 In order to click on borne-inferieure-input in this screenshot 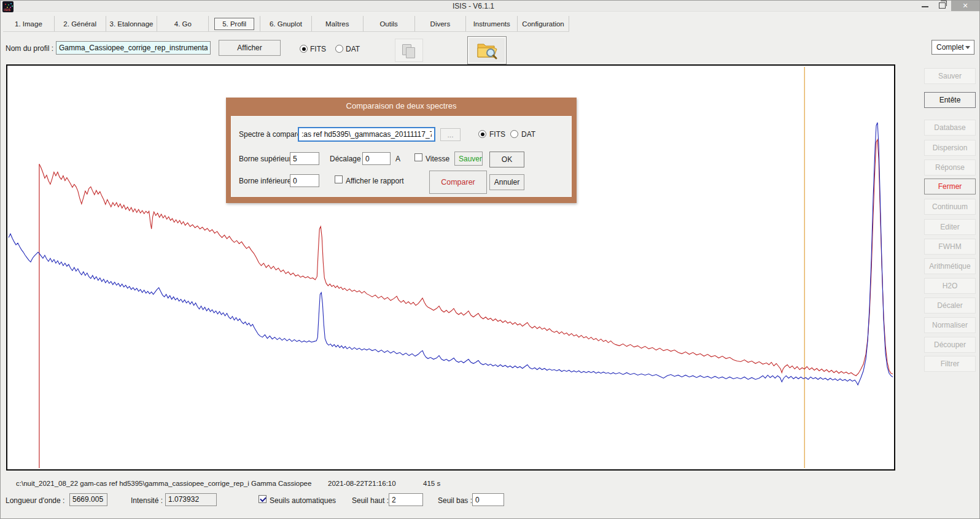, I will do `click(305, 180)`.